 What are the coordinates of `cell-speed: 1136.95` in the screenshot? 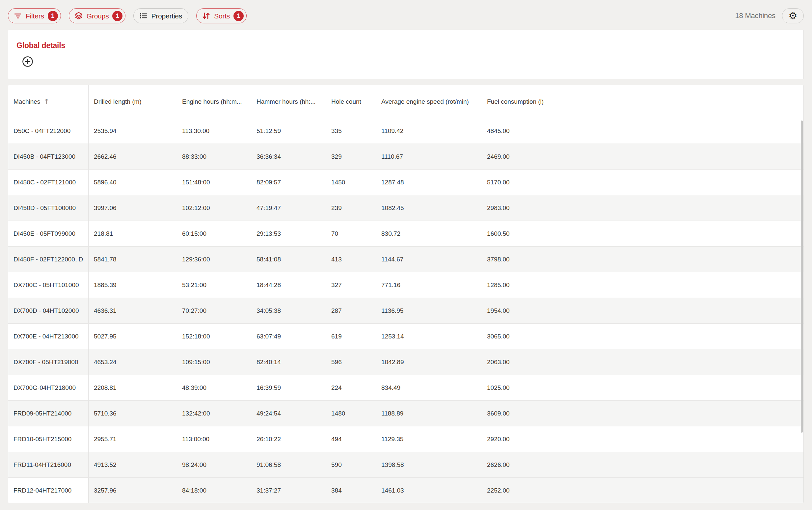 It's located at (429, 311).